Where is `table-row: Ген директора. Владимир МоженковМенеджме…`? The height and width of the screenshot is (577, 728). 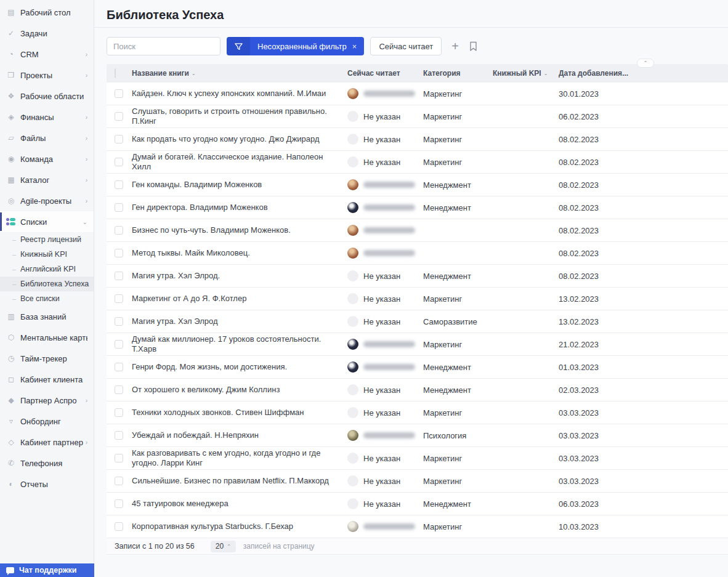
table-row: Ген директора. Владимир МоженковМенеджме… is located at coordinates (418, 208).